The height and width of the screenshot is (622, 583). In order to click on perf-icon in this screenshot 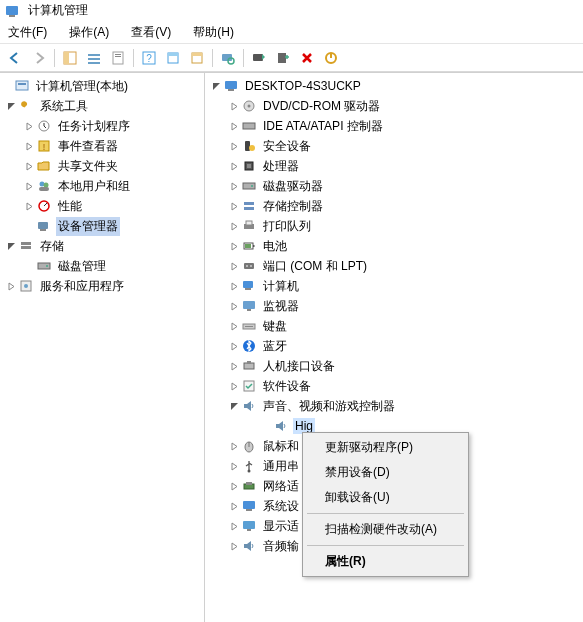, I will do `click(44, 206)`.